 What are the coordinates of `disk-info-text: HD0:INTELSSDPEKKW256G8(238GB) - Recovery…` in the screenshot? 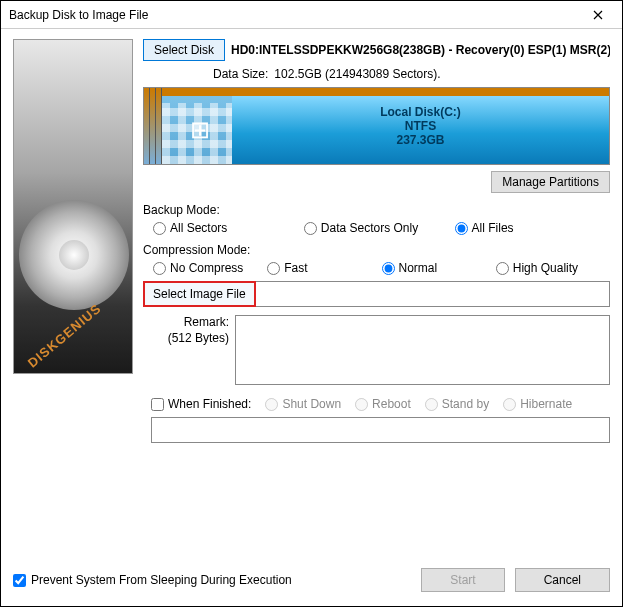 It's located at (420, 50).